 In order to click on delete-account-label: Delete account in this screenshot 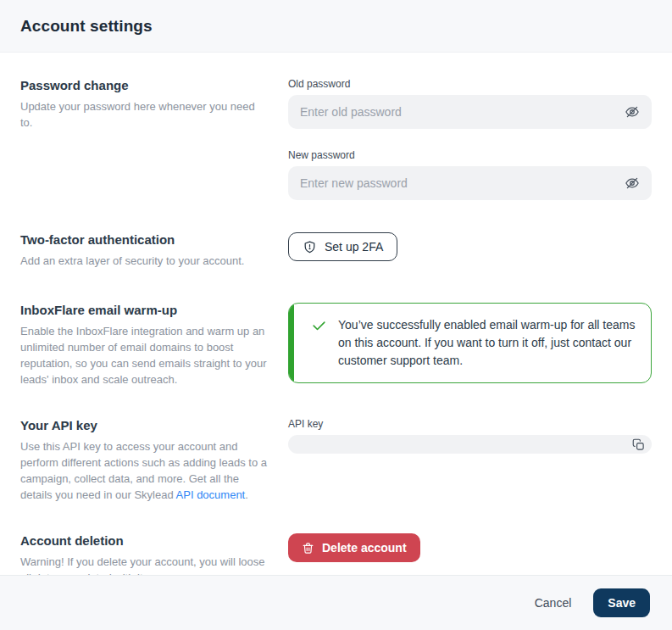, I will do `click(364, 548)`.